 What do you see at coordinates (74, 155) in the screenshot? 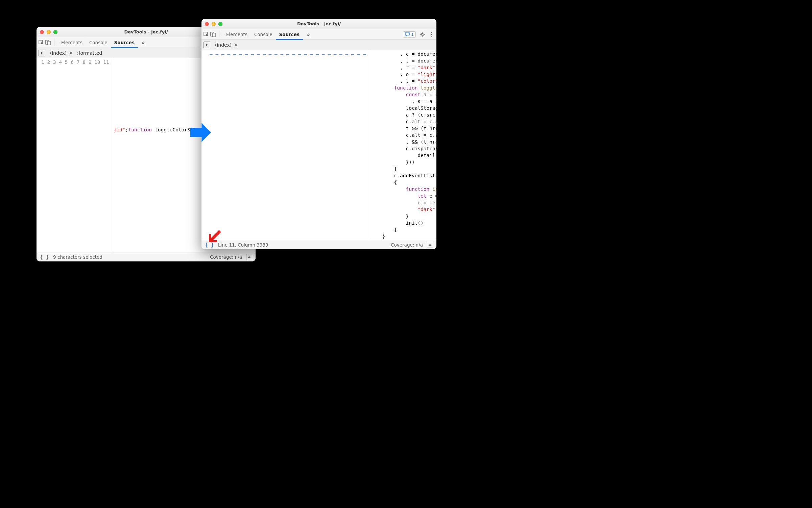
I see `line-gutter: 1 2 3 4 5 6 7 8 9 10 11` at bounding box center [74, 155].